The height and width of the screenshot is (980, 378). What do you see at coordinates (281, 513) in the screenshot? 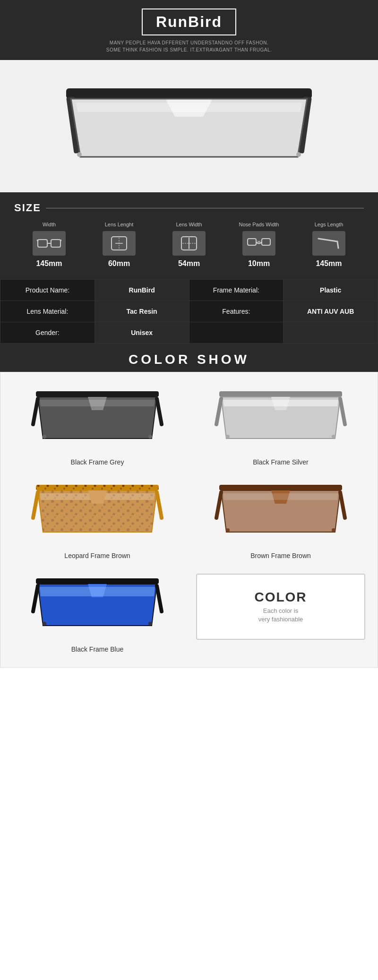
I see `sunglasses-brown-brown-icon` at bounding box center [281, 513].